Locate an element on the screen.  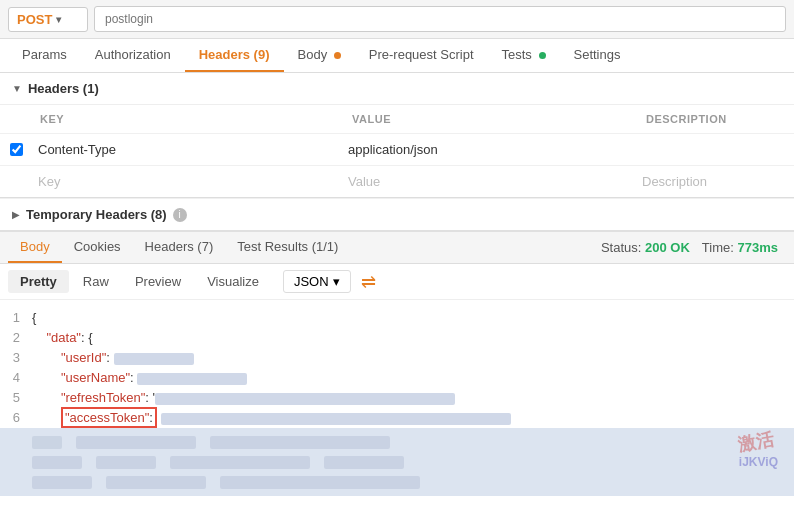
tab-authorization: Authorization is located at coordinates (133, 56).